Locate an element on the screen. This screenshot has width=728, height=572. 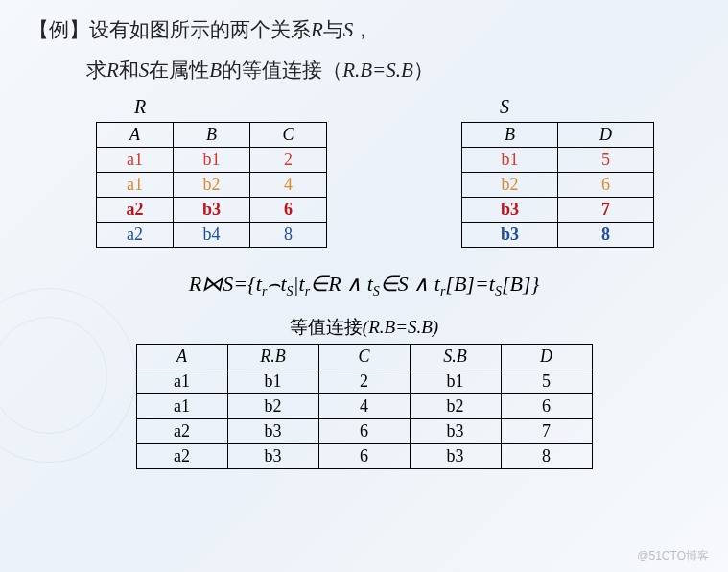
table-row: a1b12b15 is located at coordinates (364, 381).